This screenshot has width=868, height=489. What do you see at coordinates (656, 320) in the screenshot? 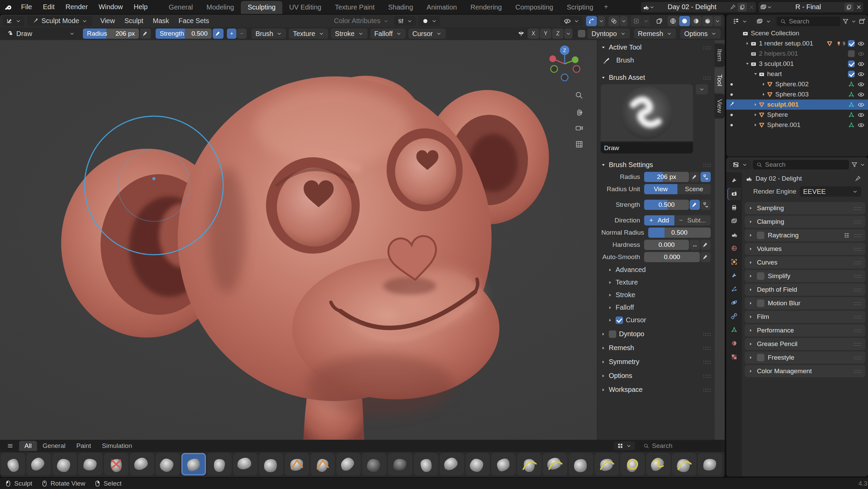
I see `subpanel-cursor: Cursor` at bounding box center [656, 320].